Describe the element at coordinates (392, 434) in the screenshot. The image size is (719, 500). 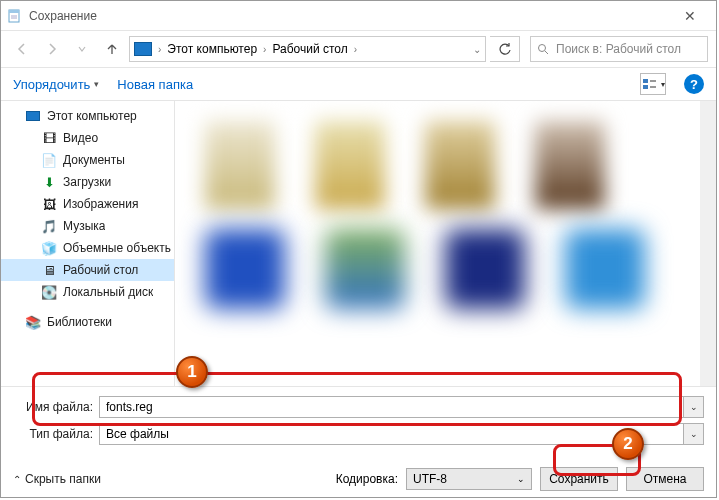
I see `filetype-combo: Все файлы` at that location.